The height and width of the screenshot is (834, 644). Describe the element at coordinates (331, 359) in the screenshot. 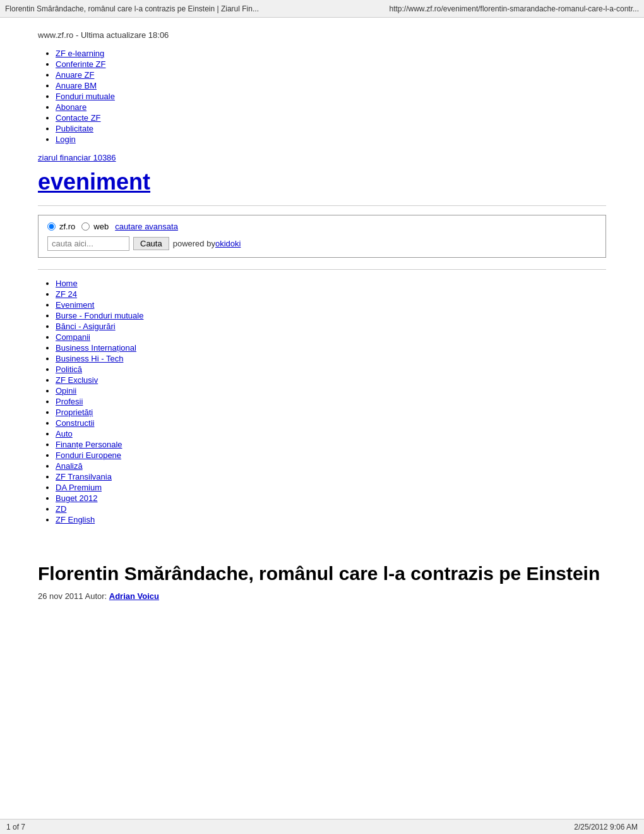

I see `list-item: Business Hi - Tech` at that location.